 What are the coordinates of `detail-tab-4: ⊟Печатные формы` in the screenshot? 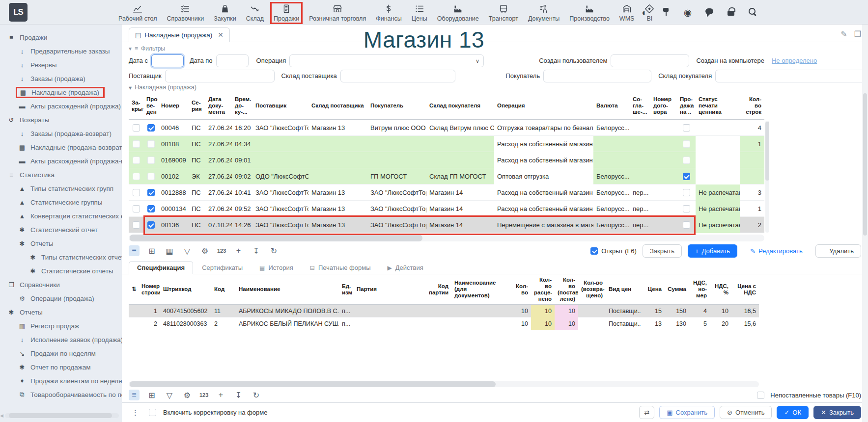 It's located at (340, 268).